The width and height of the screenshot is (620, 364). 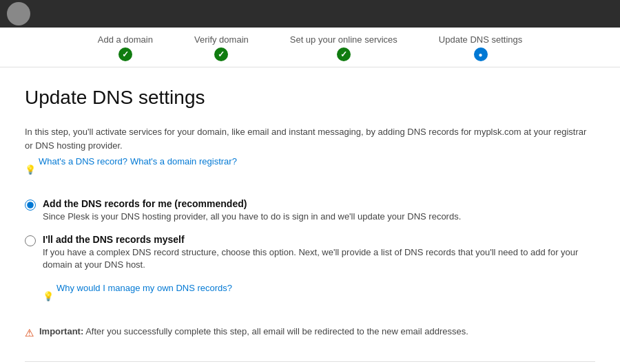 What do you see at coordinates (310, 253) in the screenshot?
I see `option-manual: I'll add the DNS records myself If you h…` at bounding box center [310, 253].